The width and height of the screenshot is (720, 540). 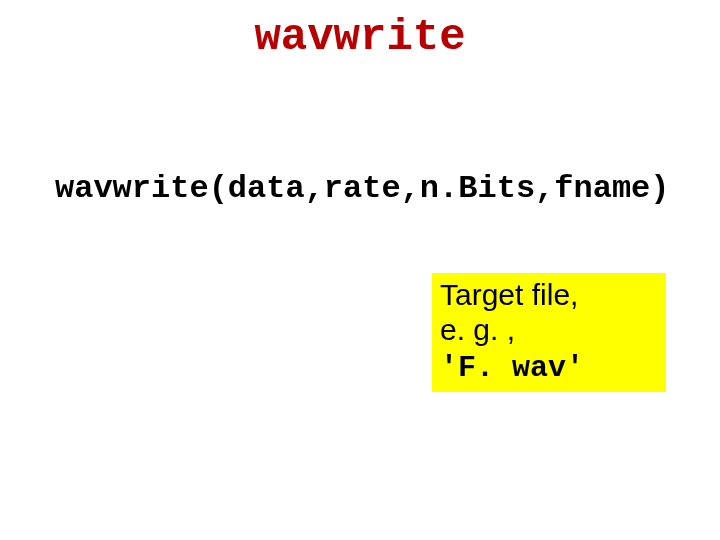 What do you see at coordinates (509, 294) in the screenshot?
I see `callout-line-1: Target file,` at bounding box center [509, 294].